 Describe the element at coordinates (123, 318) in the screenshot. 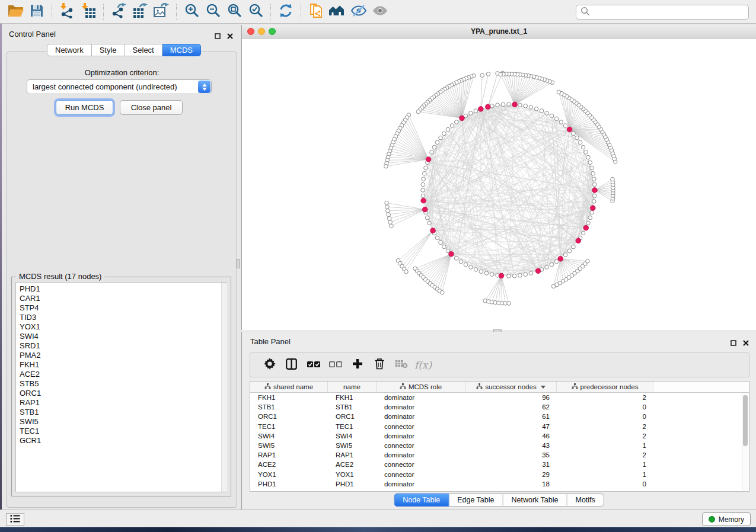

I see `mcds-result-item: TID3` at that location.